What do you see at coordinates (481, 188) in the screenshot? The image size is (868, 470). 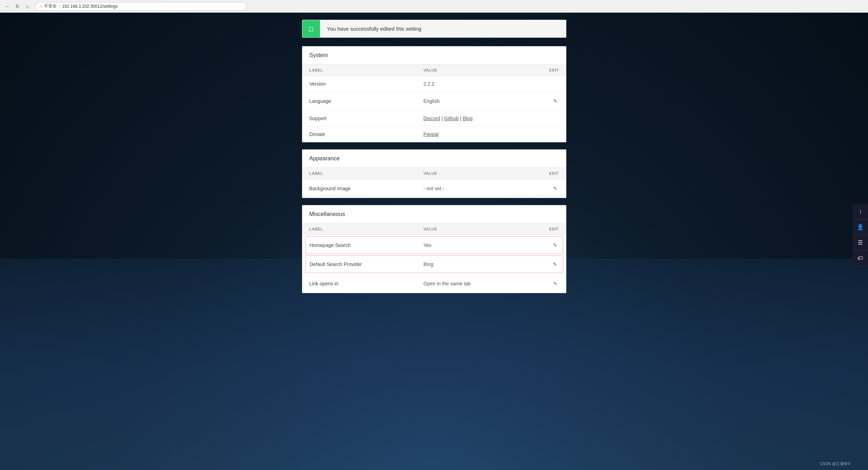 I see `row-value-bg-image: - not set -` at bounding box center [481, 188].